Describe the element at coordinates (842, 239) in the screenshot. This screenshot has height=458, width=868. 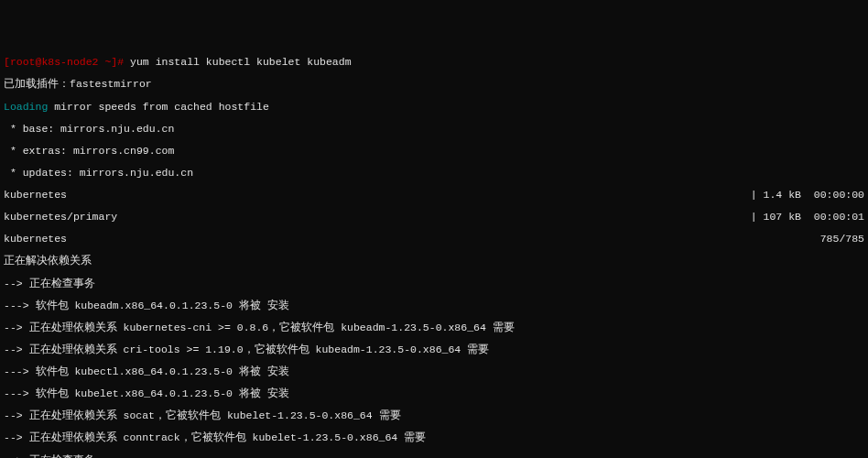
I see `repo-info: 785/785` at that location.